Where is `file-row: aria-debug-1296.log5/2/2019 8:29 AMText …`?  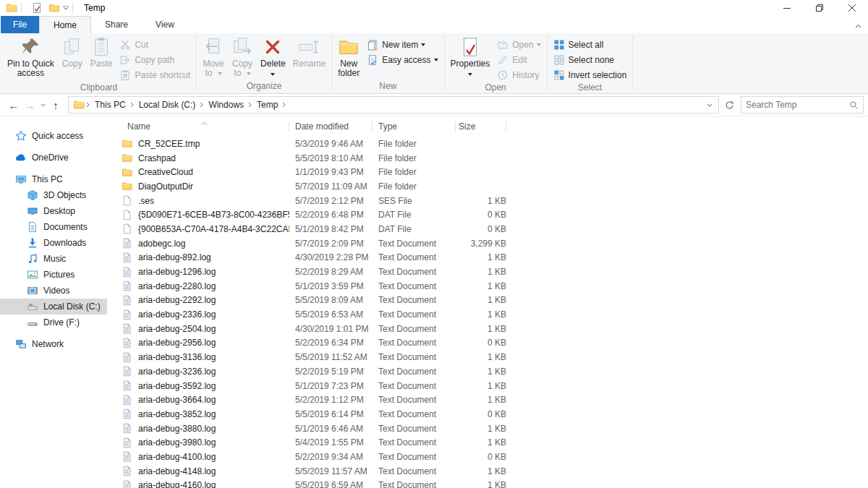
file-row: aria-debug-1296.log5/2/2019 8:29 AMText … is located at coordinates (493, 272).